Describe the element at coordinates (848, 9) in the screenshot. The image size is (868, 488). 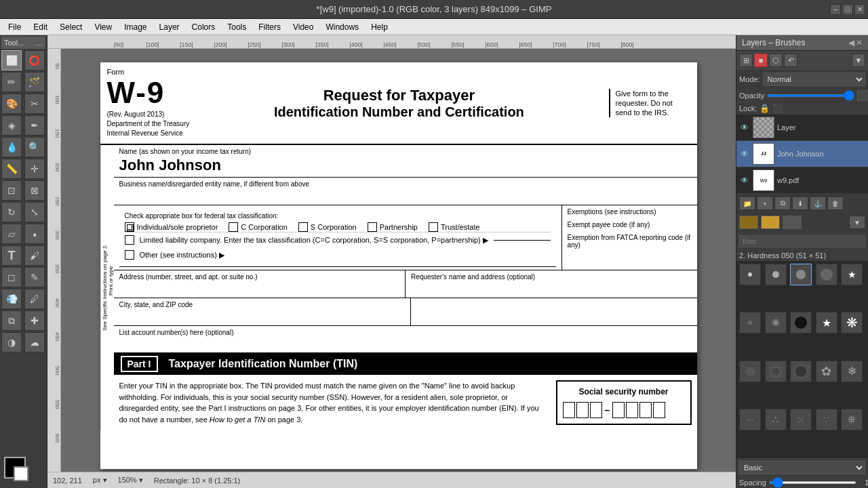
I see `maximize-button: □` at that location.